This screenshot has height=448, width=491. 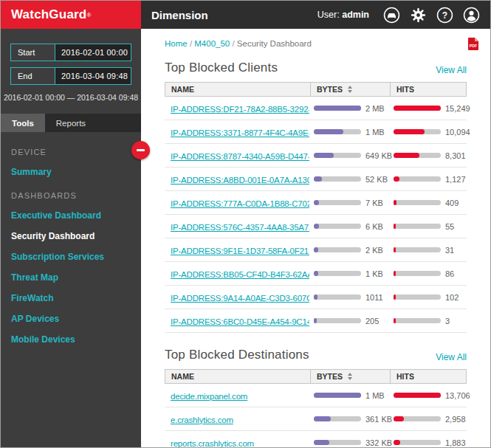 What do you see at coordinates (237, 355) in the screenshot?
I see `section-title: Top Blocked Destinations` at bounding box center [237, 355].